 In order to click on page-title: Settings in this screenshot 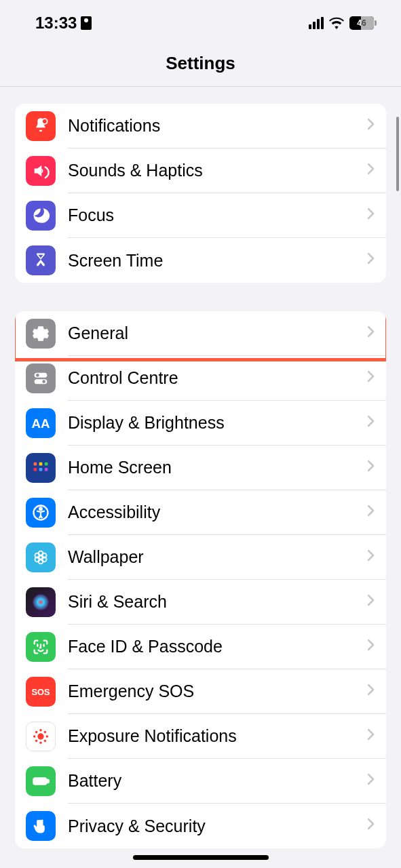, I will do `click(201, 64)`.